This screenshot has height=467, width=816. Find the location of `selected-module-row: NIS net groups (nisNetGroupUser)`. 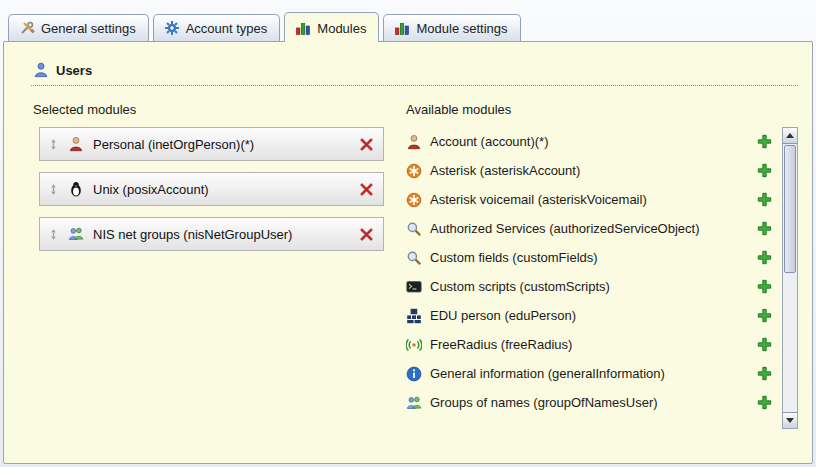

selected-module-row: NIS net groups (nisNetGroupUser) is located at coordinates (212, 234).